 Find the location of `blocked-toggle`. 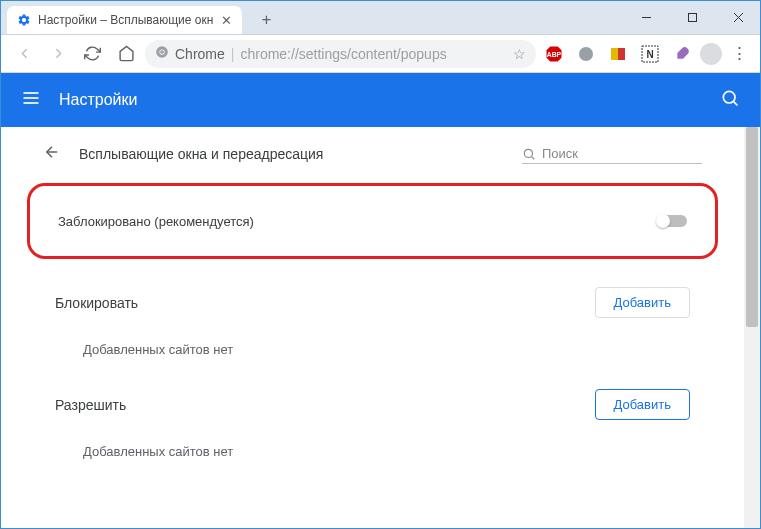

blocked-toggle is located at coordinates (672, 221).